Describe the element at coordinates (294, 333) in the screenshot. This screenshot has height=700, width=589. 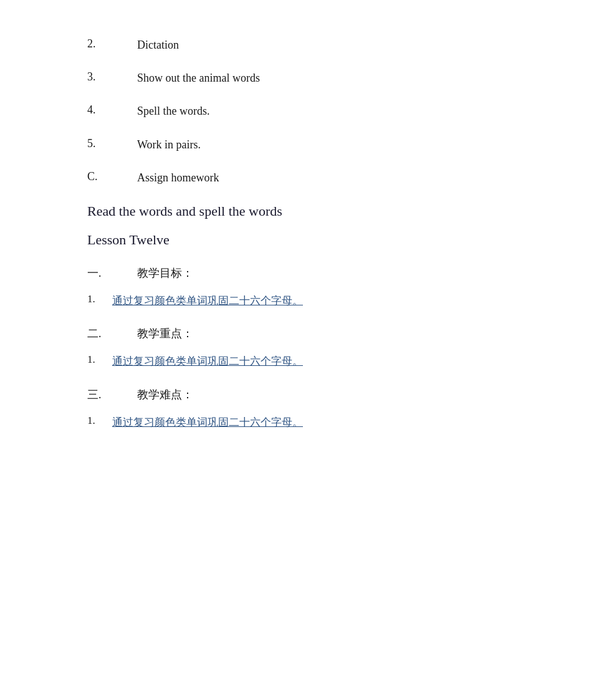
I see `section-header: 二.教学重点：` at that location.